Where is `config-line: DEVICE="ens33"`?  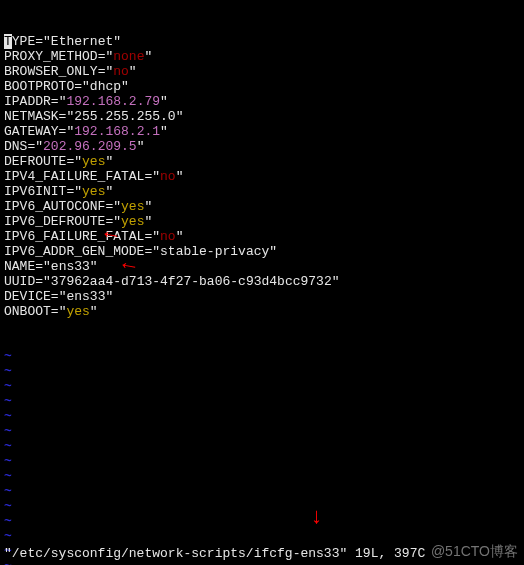
config-line: DEVICE="ens33" is located at coordinates (262, 296).